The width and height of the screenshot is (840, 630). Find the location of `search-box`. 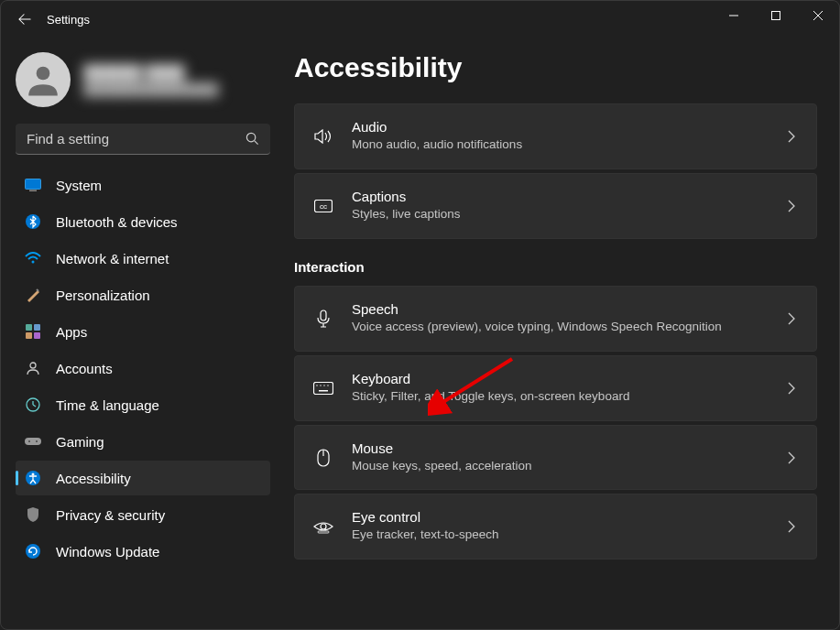

search-box is located at coordinates (143, 139).